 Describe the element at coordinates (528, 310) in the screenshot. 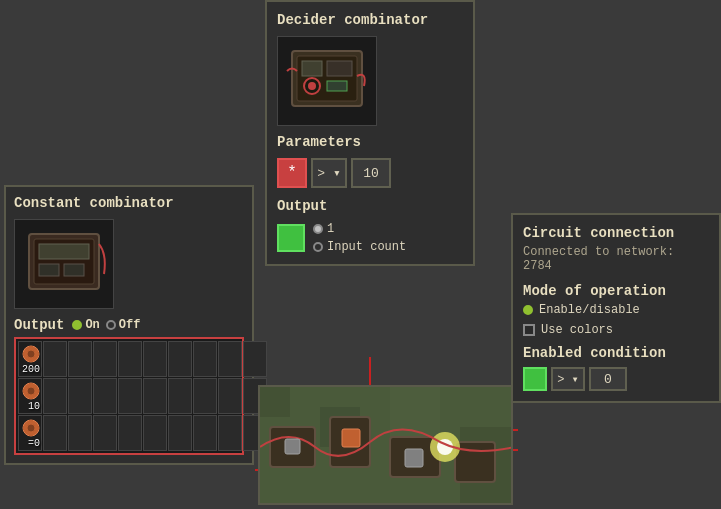

I see `enable-disable-radio` at that location.